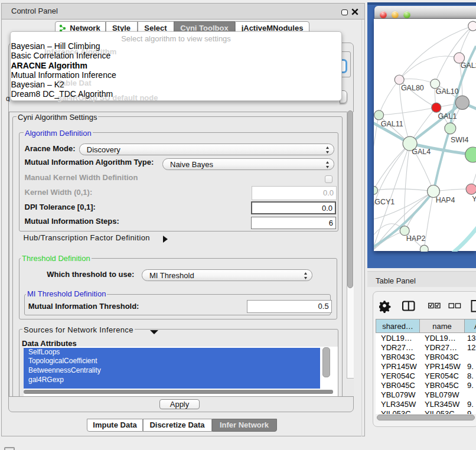  I want to click on svg-text: GAL80, so click(412, 88).